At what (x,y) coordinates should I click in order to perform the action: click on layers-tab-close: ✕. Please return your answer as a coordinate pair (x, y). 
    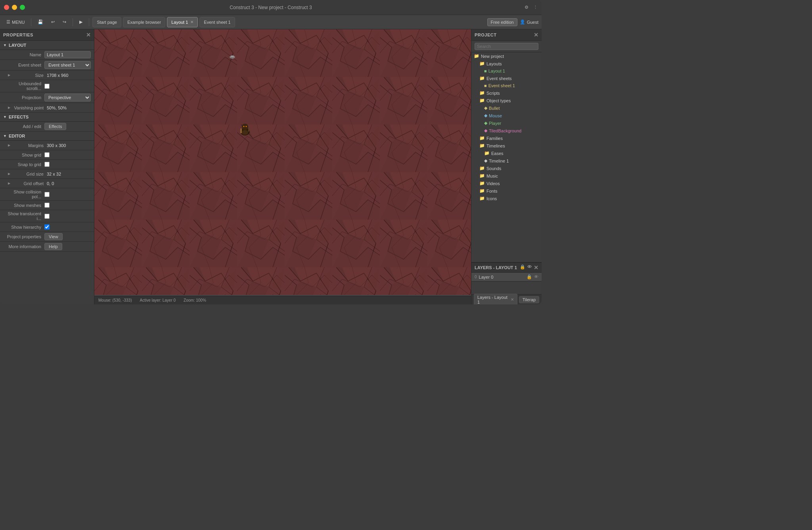
    Looking at the image, I should click on (512, 300).